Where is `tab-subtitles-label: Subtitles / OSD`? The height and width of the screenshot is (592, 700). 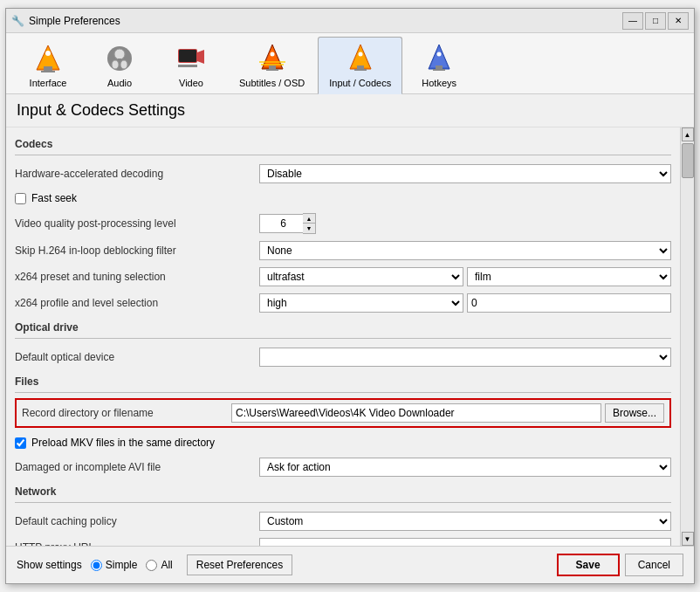 tab-subtitles-label: Subtitles / OSD is located at coordinates (272, 83).